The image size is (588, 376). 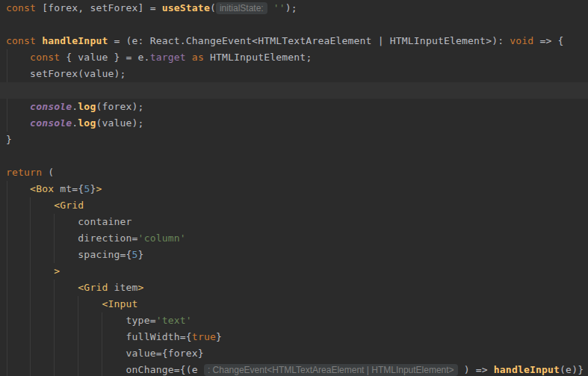 I want to click on code-token: spacing, so click(x=99, y=254).